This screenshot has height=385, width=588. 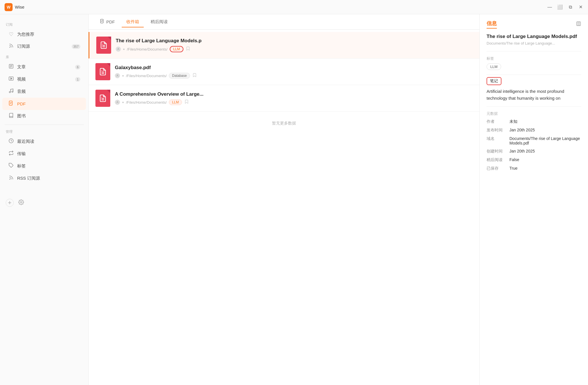 What do you see at coordinates (534, 43) in the screenshot?
I see `info-file-path: Documents/The rise of Large Language...` at bounding box center [534, 43].